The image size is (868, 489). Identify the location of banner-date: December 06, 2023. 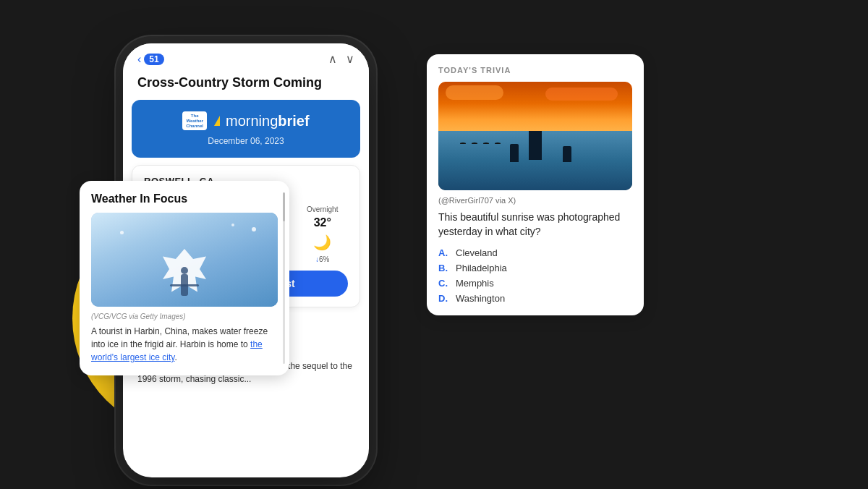
(246, 141).